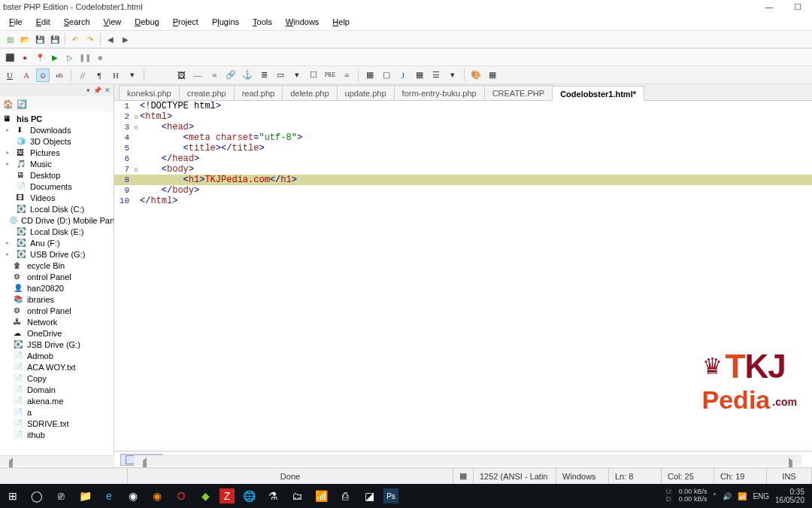 The height and width of the screenshot is (508, 812). Describe the element at coordinates (57, 242) in the screenshot. I see `tree-item: ▸💽Anu (F:)` at that location.